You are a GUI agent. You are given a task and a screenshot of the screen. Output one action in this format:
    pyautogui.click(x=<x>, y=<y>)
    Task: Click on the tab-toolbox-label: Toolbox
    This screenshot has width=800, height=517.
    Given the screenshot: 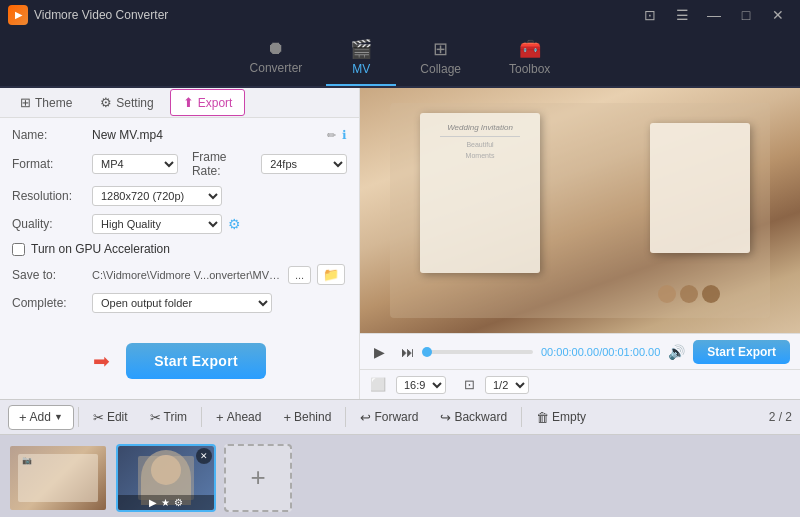 What is the action you would take?
    pyautogui.click(x=530, y=69)
    